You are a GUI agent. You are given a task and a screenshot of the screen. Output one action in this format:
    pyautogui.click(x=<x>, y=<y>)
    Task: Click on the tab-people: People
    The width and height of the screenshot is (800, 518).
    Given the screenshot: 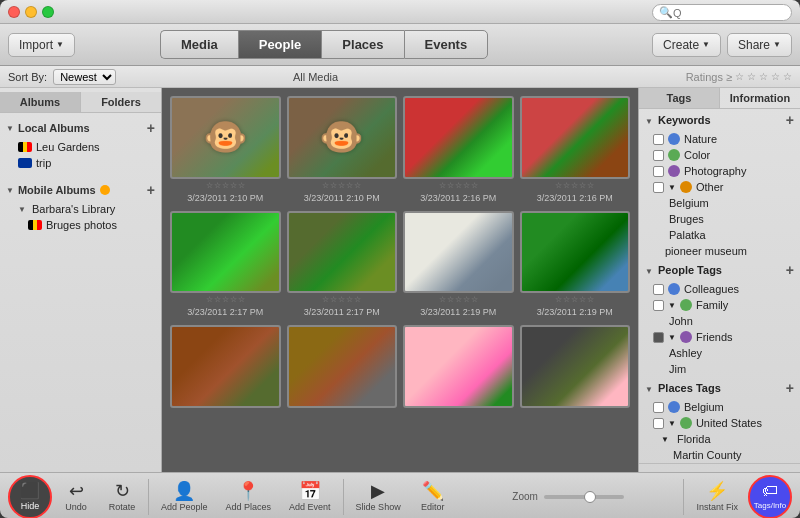 What is the action you would take?
    pyautogui.click(x=280, y=44)
    